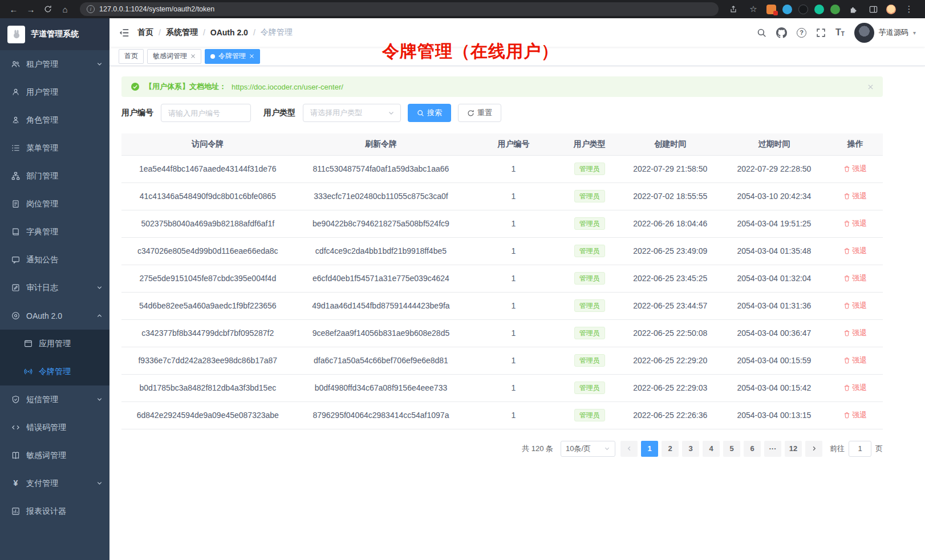 This screenshot has width=925, height=560. What do you see at coordinates (65, 9) in the screenshot?
I see `home-icon: ⌂` at bounding box center [65, 9].